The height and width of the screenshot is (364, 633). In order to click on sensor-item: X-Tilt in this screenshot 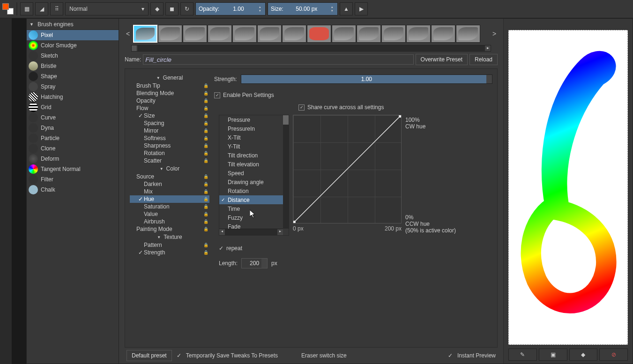, I will do `click(254, 138)`.